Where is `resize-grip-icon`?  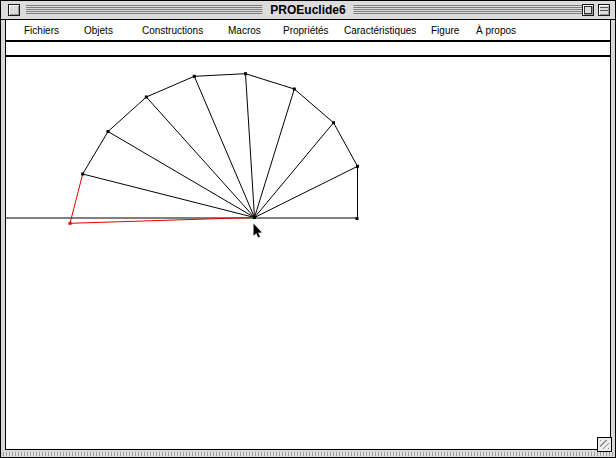
resize-grip-icon is located at coordinates (604, 444).